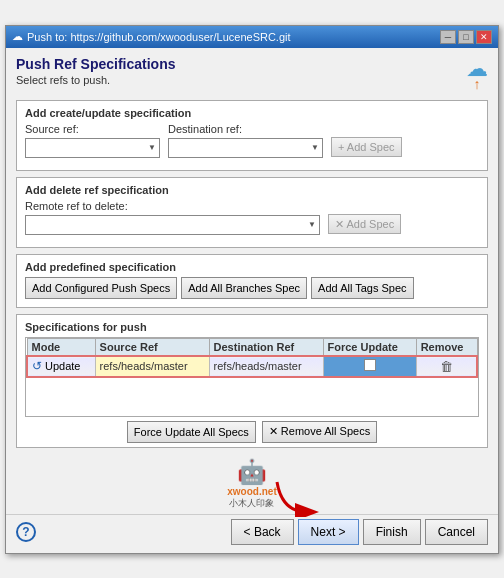 This screenshot has height=578, width=504. I want to click on add-all-tags-spec-button: Add All Tags Spec, so click(362, 288).